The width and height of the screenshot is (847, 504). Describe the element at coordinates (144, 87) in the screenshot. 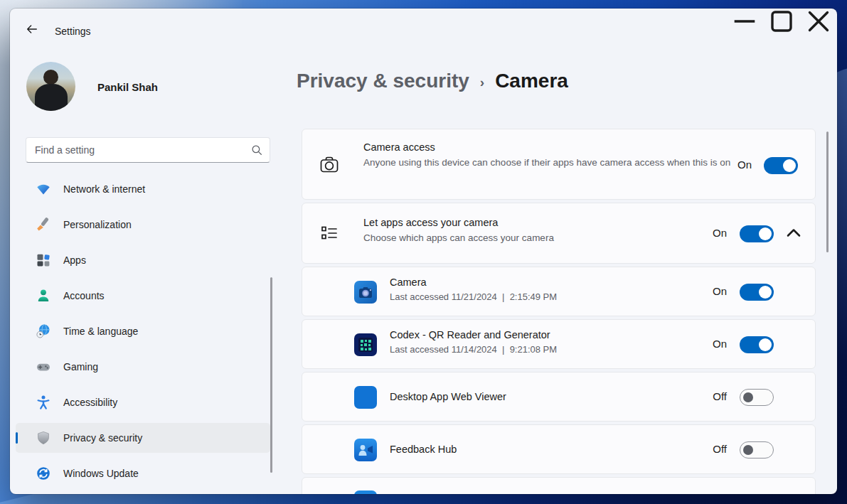

I see `user-profile: Pankil Shah` at that location.